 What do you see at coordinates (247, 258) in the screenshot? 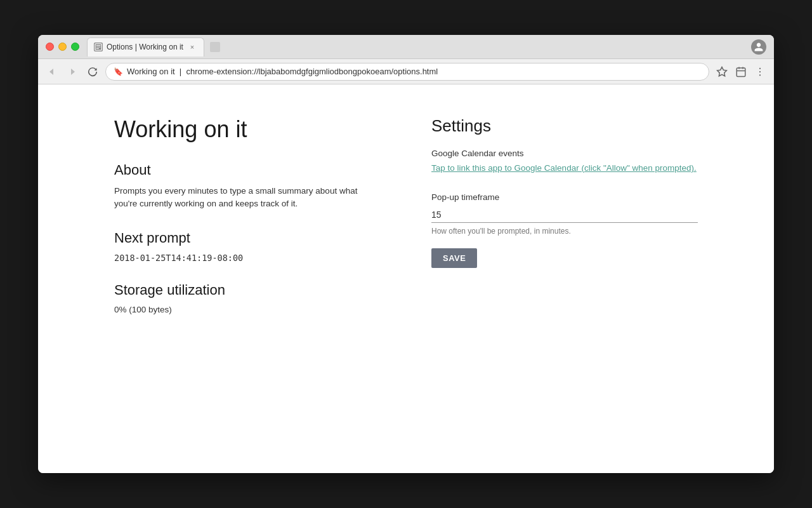
I see `next-prompt-timestamp: 2018-01-25T14:41:19-08:00` at bounding box center [247, 258].